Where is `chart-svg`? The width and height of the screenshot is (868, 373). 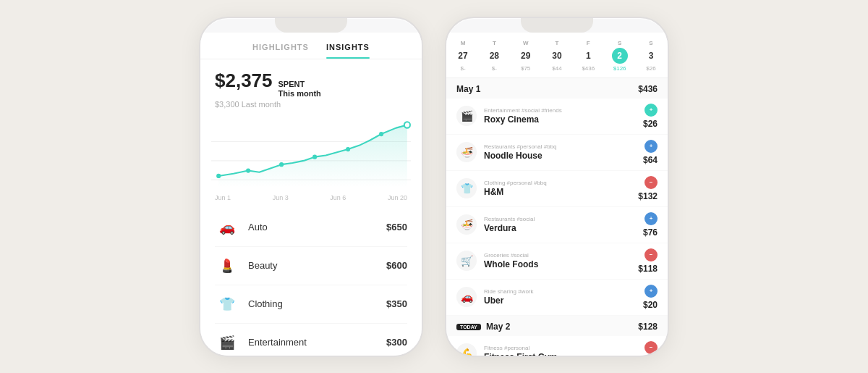
chart-svg is located at coordinates (311, 155).